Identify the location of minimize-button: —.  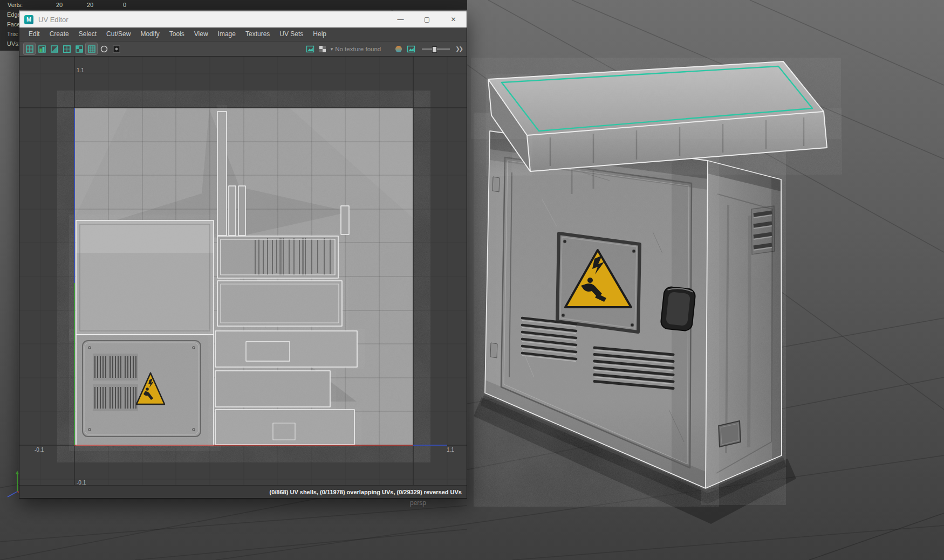
(400, 19).